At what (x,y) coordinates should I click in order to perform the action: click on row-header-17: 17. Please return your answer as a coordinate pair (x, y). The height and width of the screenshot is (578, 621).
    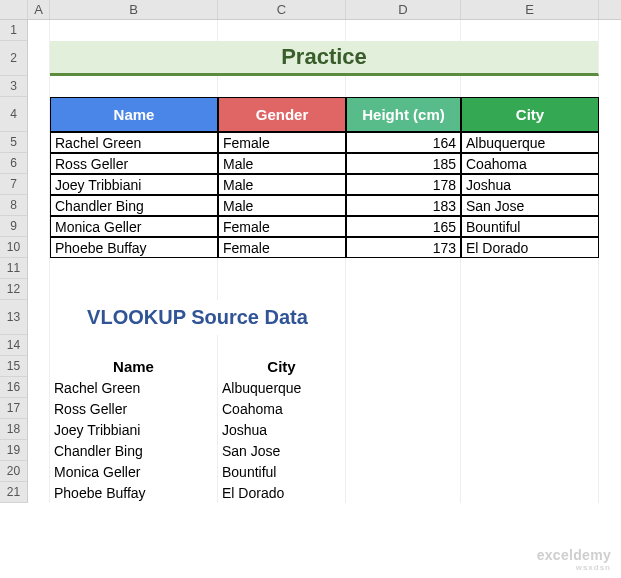
    Looking at the image, I should click on (14, 408).